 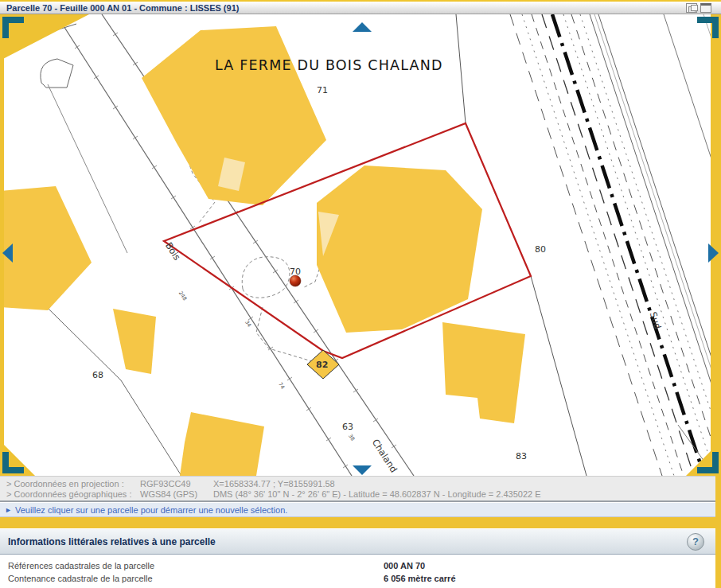 I want to click on parcel-label-63: 63, so click(x=348, y=426).